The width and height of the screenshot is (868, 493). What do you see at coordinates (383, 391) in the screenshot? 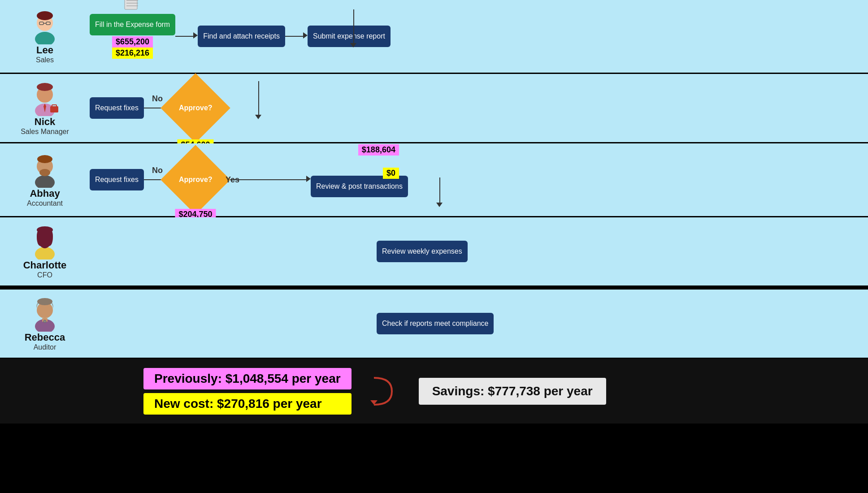
I see `savings-arrow` at bounding box center [383, 391].